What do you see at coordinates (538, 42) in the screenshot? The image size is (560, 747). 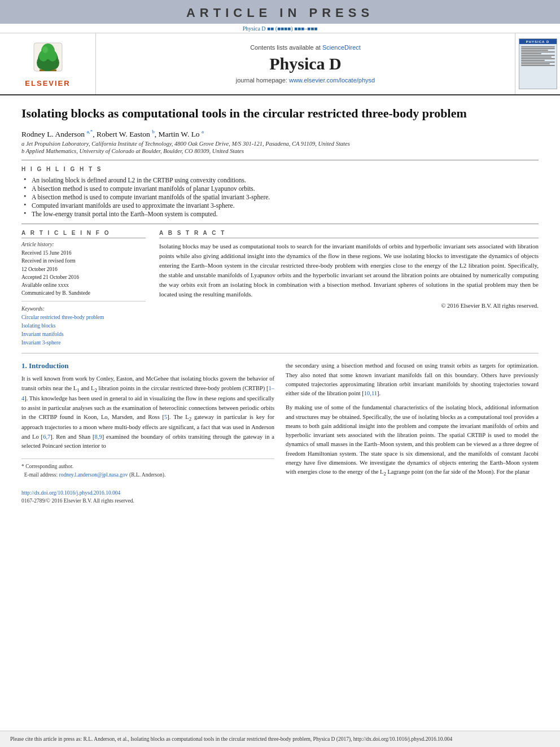 I see `cover-label: PHYSICA D` at bounding box center [538, 42].